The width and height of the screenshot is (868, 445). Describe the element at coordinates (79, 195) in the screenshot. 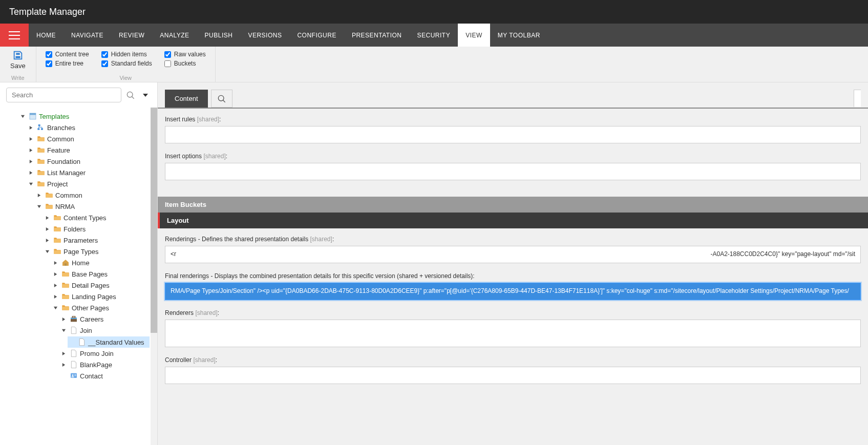

I see `tree-node-project-common: Common` at that location.